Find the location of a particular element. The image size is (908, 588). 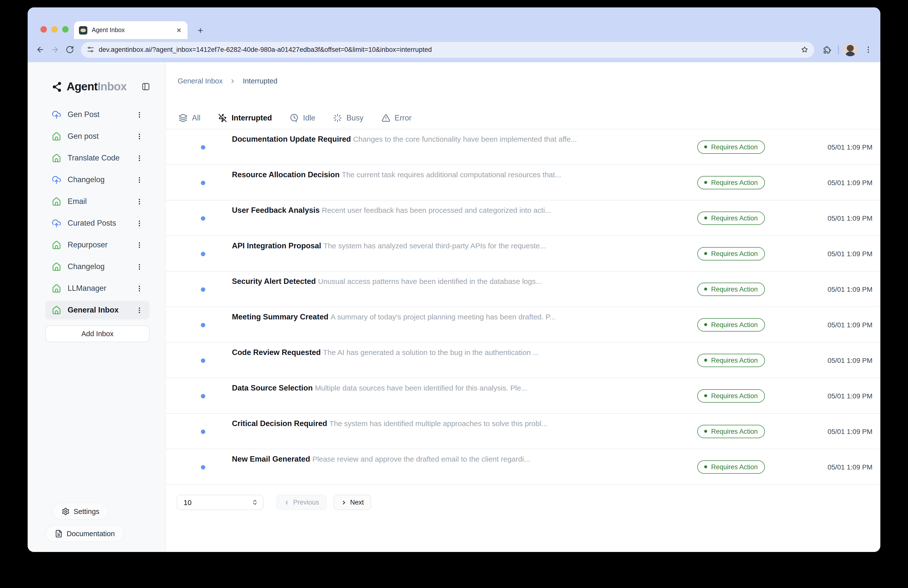

next-page-button: Next is located at coordinates (353, 502).